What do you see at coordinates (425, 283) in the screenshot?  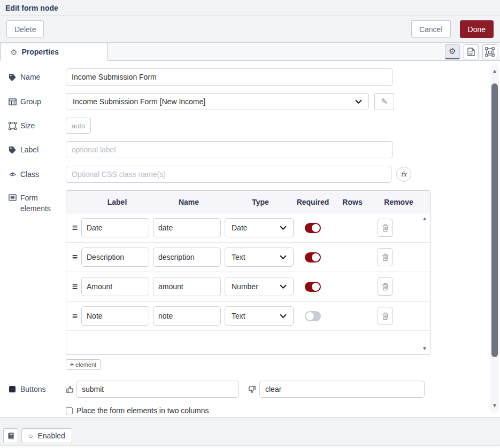 I see `table-scrollbar: ▲ ▼` at bounding box center [425, 283].